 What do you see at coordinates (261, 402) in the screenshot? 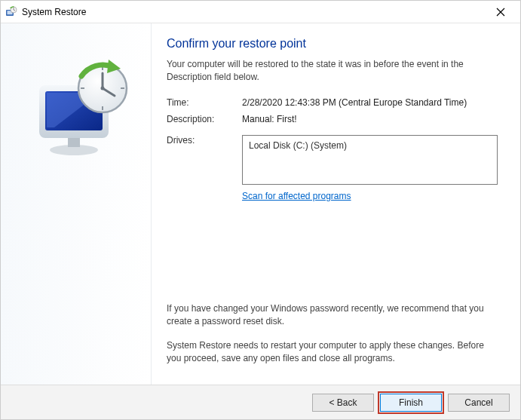
I see `button-bar: < Back Finish Cancel` at bounding box center [261, 402].